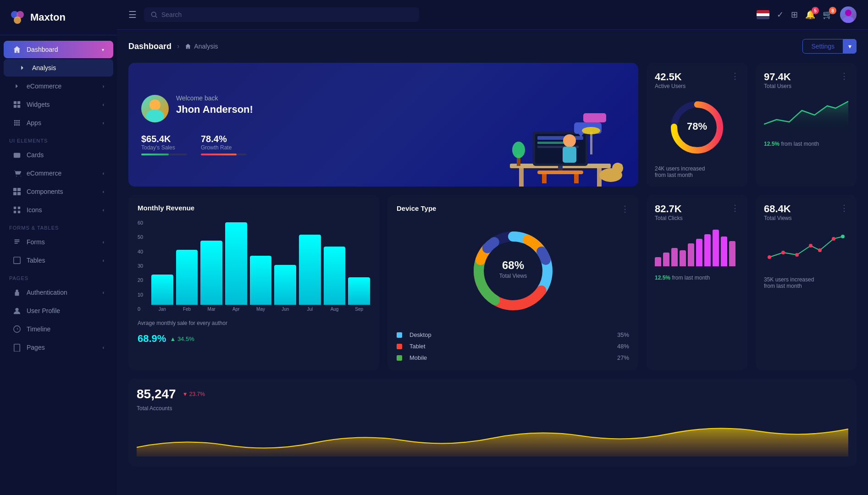 The width and height of the screenshot is (868, 495). I want to click on welcome-illustration, so click(560, 145).